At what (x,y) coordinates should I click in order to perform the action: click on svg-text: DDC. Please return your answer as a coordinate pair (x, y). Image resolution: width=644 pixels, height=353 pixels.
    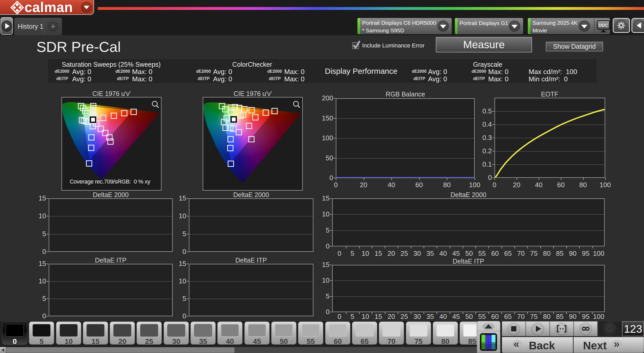
    Looking at the image, I should click on (603, 26).